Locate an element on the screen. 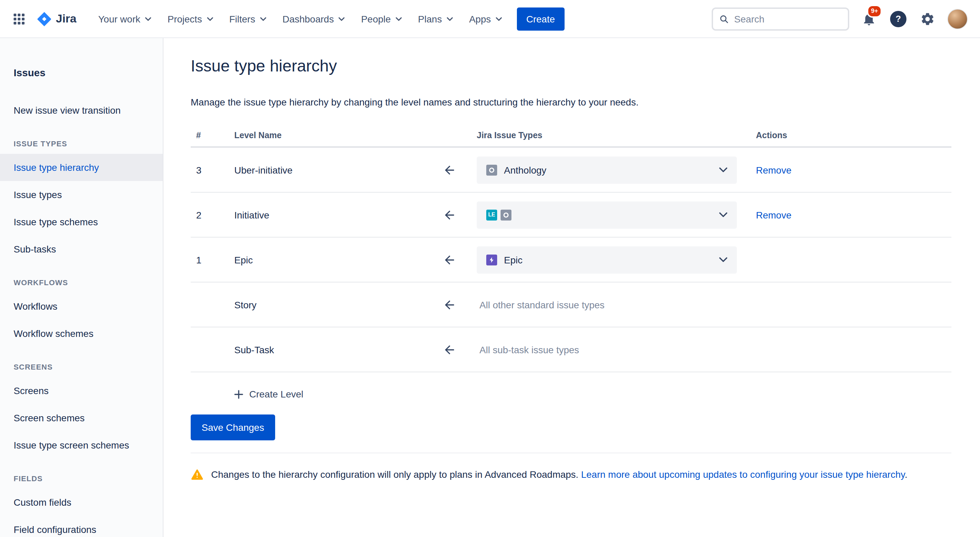 Image resolution: width=980 pixels, height=537 pixels. dropdown-value: Anthology is located at coordinates (525, 170).